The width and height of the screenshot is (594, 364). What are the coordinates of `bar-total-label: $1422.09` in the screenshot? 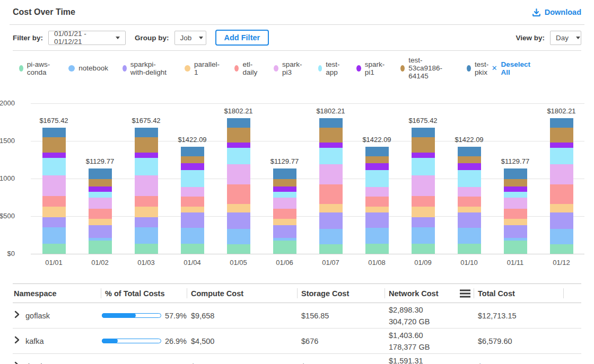 It's located at (469, 140).